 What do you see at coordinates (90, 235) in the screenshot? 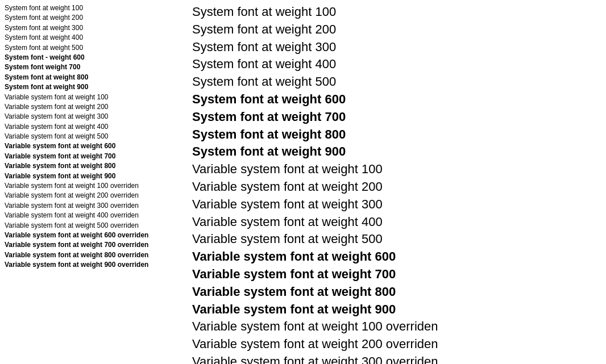
I see `left-variable-overriden-600: Variable system font at weight 600 overr…` at bounding box center [90, 235].